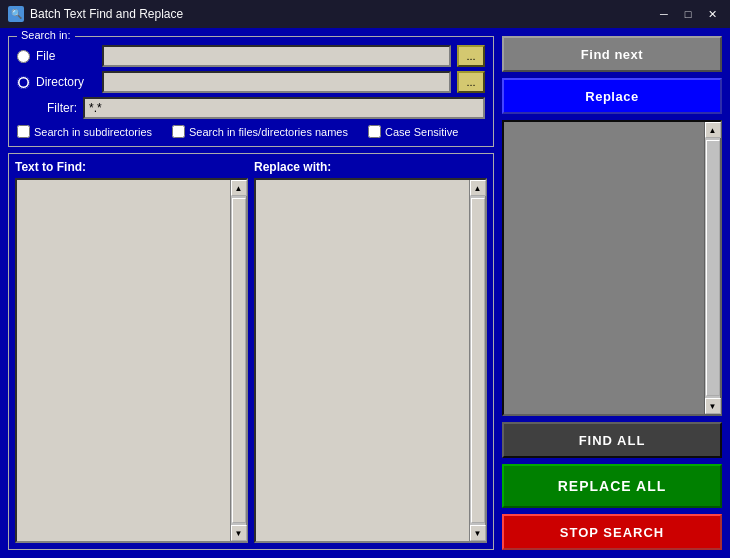 This screenshot has width=730, height=558. I want to click on file-radio-row: File ..., so click(251, 56).